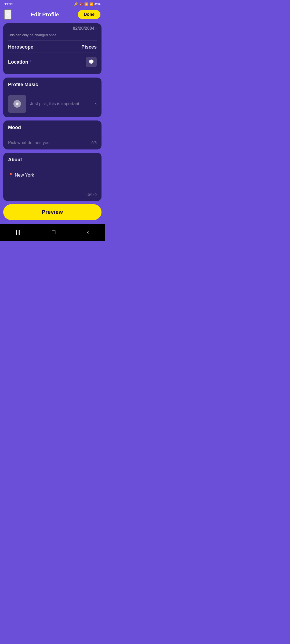 Image resolution: width=290 pixels, height=644 pixels. What do you see at coordinates (52, 183) in the screenshot?
I see `about-content-area: 📍 New York 10/140` at bounding box center [52, 183].